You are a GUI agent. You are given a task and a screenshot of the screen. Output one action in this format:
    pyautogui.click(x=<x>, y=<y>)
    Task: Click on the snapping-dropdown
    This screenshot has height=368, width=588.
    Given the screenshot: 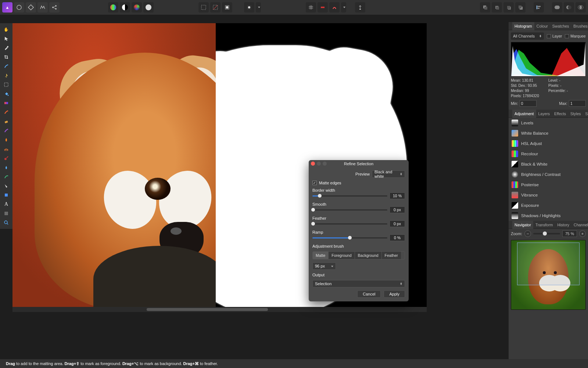 What is the action you would take?
    pyautogui.click(x=344, y=7)
    